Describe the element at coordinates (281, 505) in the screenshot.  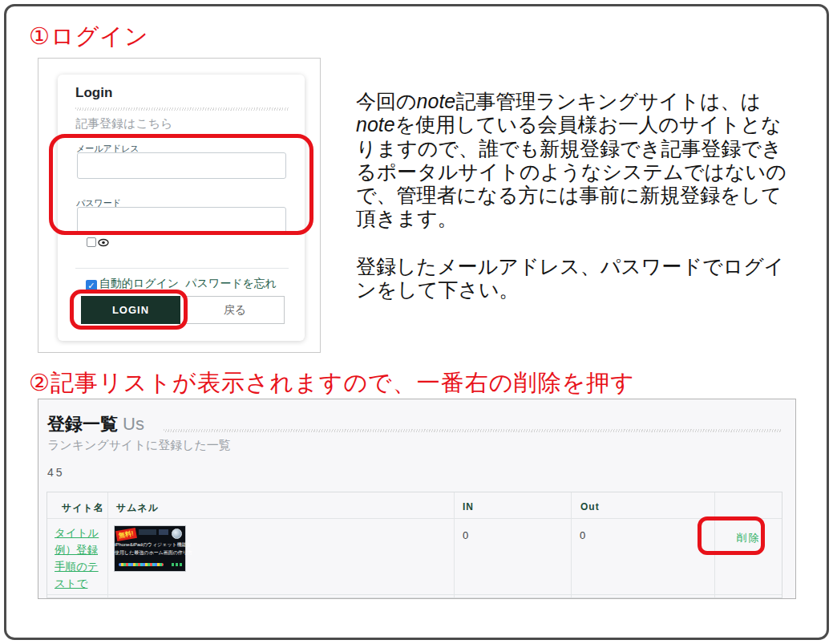
I see `column-header-thumbnail: サムネル` at that location.